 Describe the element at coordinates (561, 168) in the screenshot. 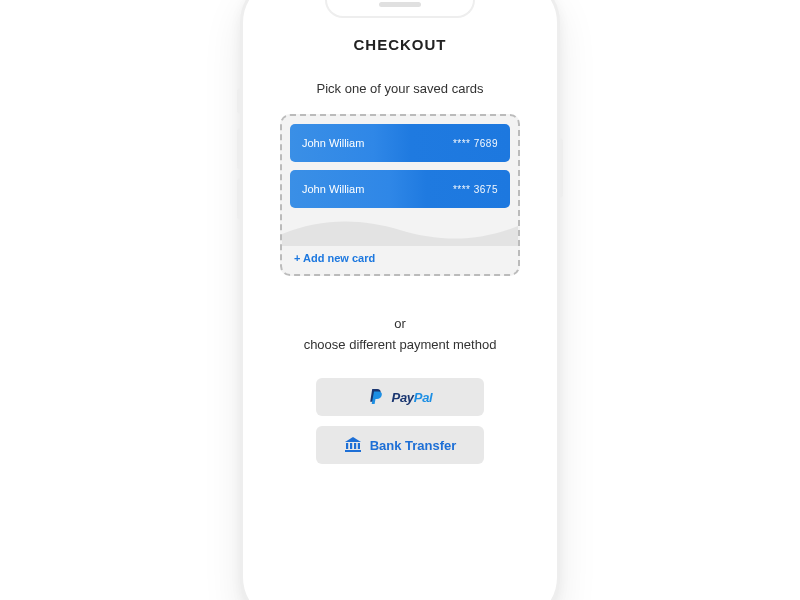

I see `phone-power-button` at that location.